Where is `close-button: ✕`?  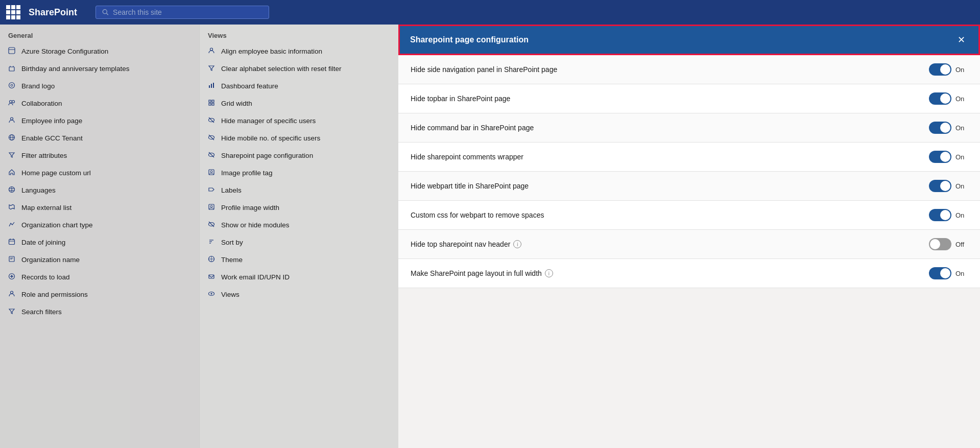 close-button: ✕ is located at coordinates (961, 40).